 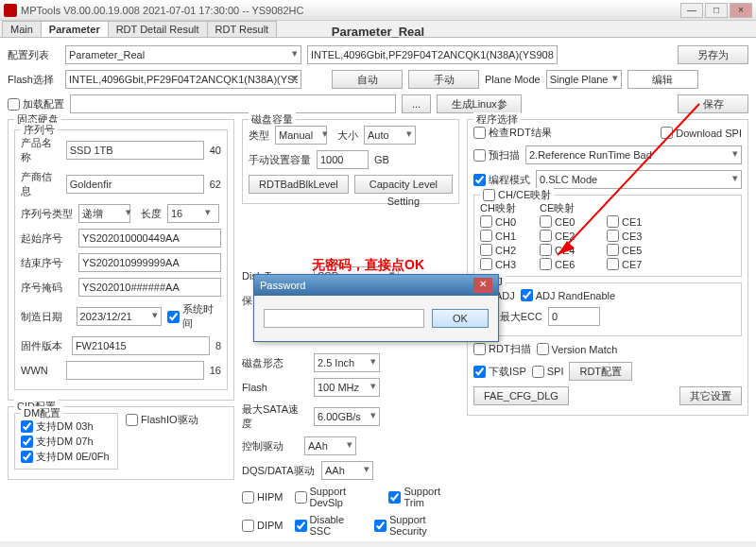 I want to click on minimize-button: —, so click(x=692, y=10).